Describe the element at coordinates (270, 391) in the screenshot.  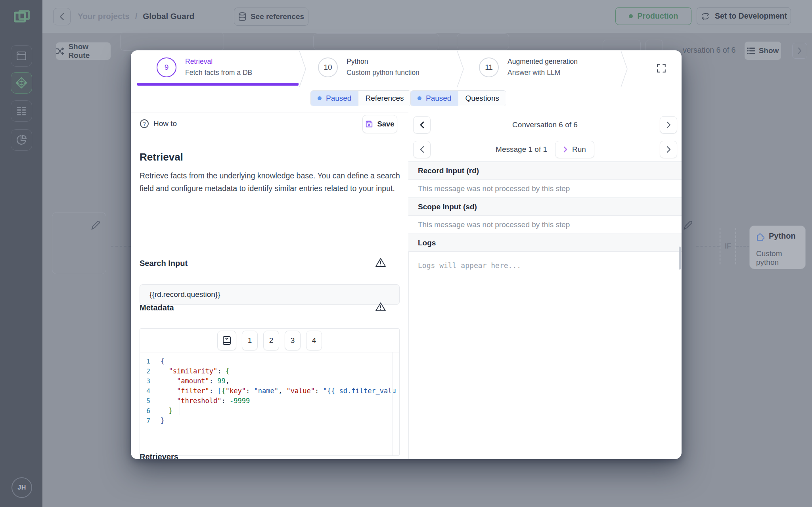
I see `code-line: 4 "filter": [{"key": "name", "value": "{…` at that location.